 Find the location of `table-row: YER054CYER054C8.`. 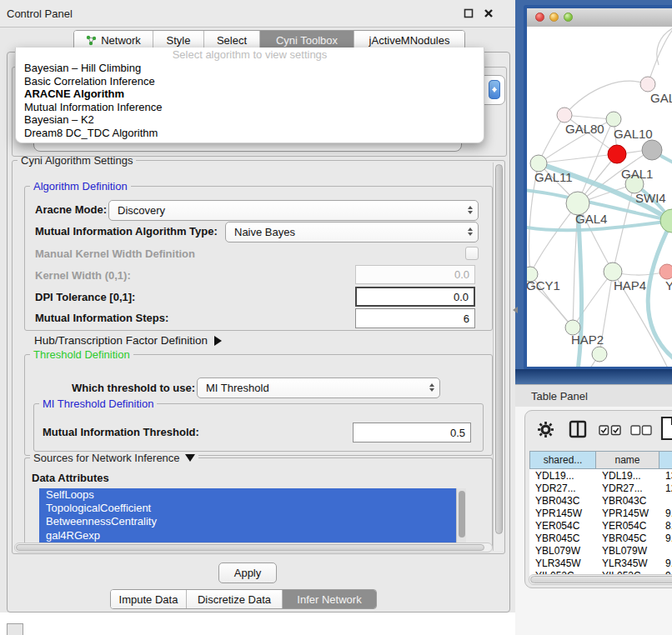

table-row: YER054CYER054C8. is located at coordinates (600, 525).